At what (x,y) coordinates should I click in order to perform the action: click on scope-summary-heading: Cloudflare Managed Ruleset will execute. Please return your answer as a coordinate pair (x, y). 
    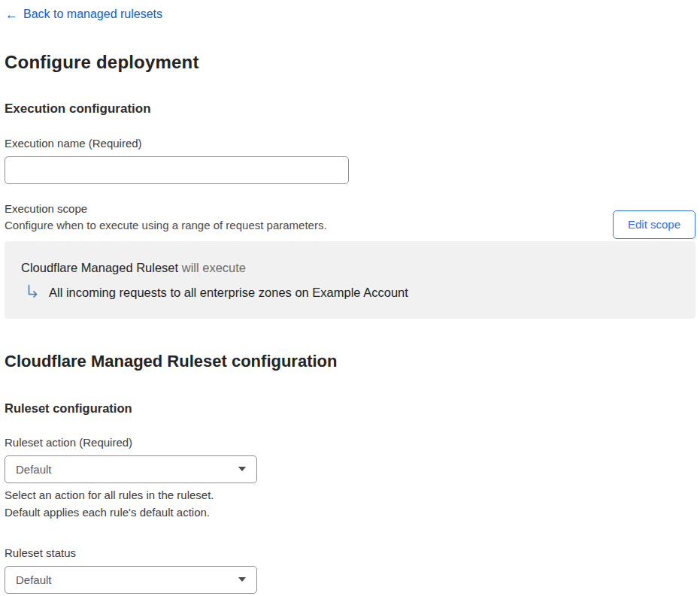
    Looking at the image, I should click on (350, 268).